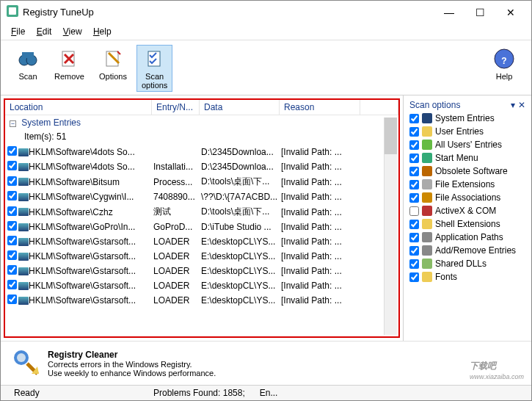 Image resolution: width=532 pixels, height=401 pixels. Describe the element at coordinates (449, 12) in the screenshot. I see `minimize-button: —` at that location.